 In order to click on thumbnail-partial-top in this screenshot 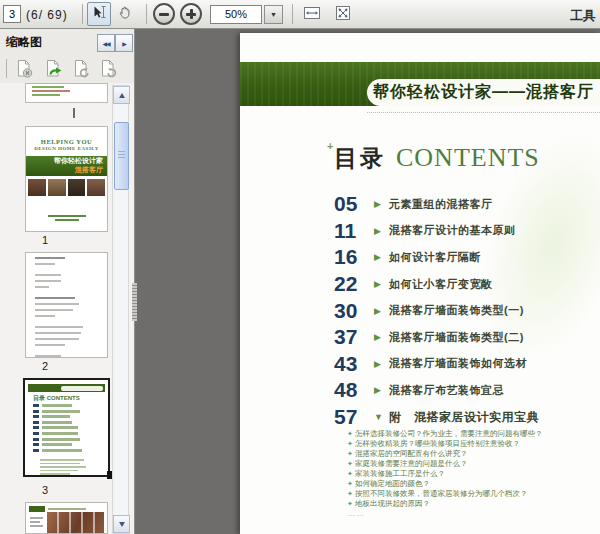, I will do `click(66, 93)`.